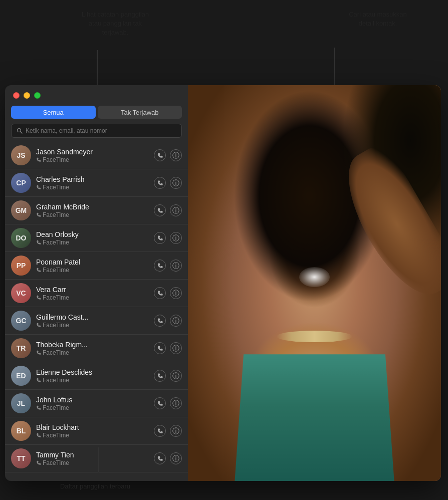 This screenshot has height=500, width=448. What do you see at coordinates (95, 400) in the screenshot?
I see `contact-name: John Loftus` at bounding box center [95, 400].